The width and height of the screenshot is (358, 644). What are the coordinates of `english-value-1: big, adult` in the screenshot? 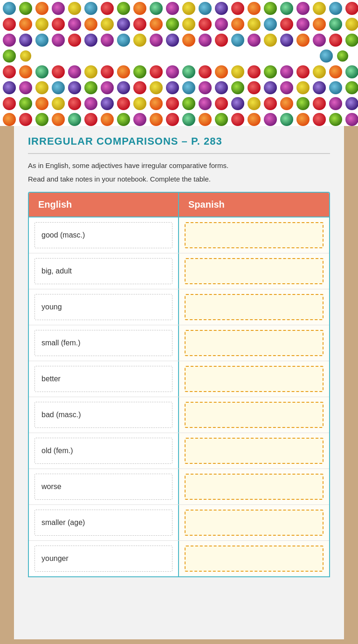 It's located at (103, 271).